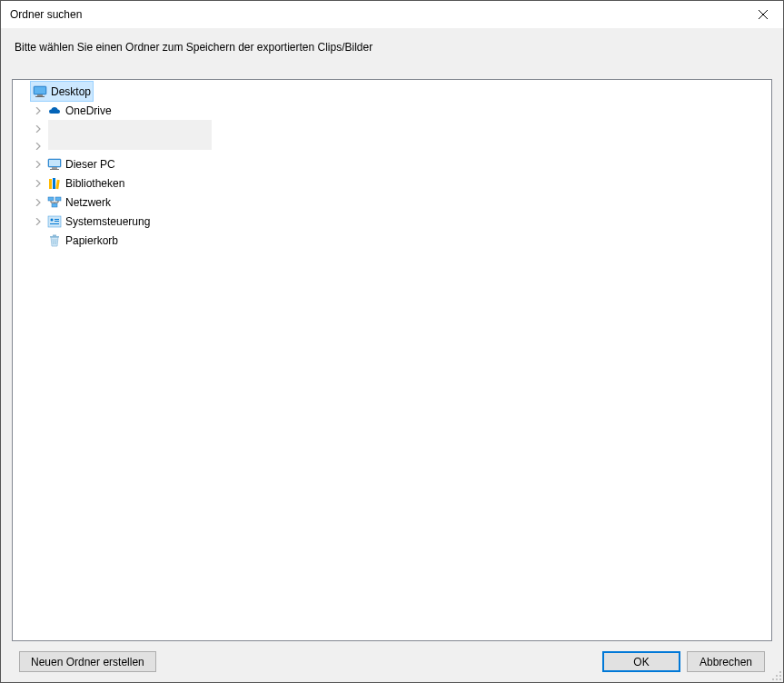 Image resolution: width=784 pixels, height=683 pixels. I want to click on close-button, so click(763, 15).